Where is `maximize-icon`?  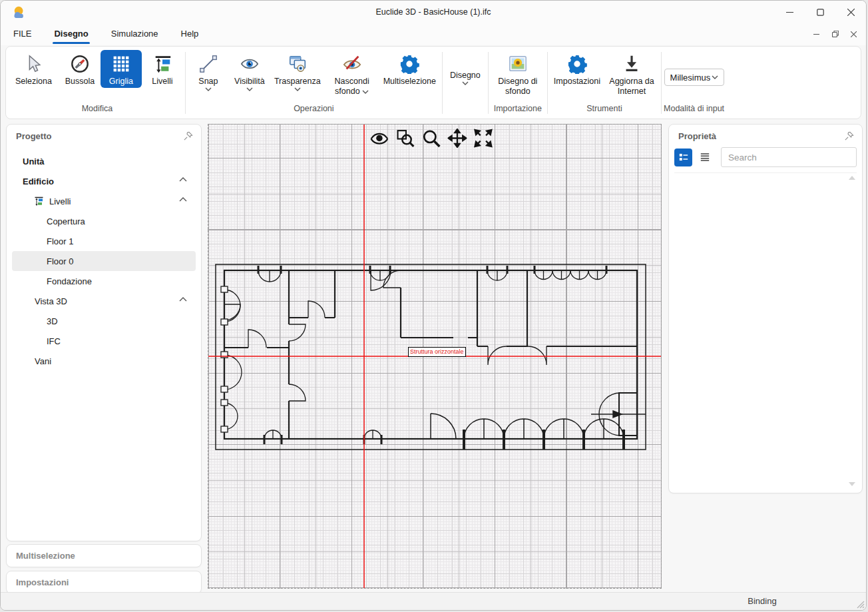
maximize-icon is located at coordinates (820, 12).